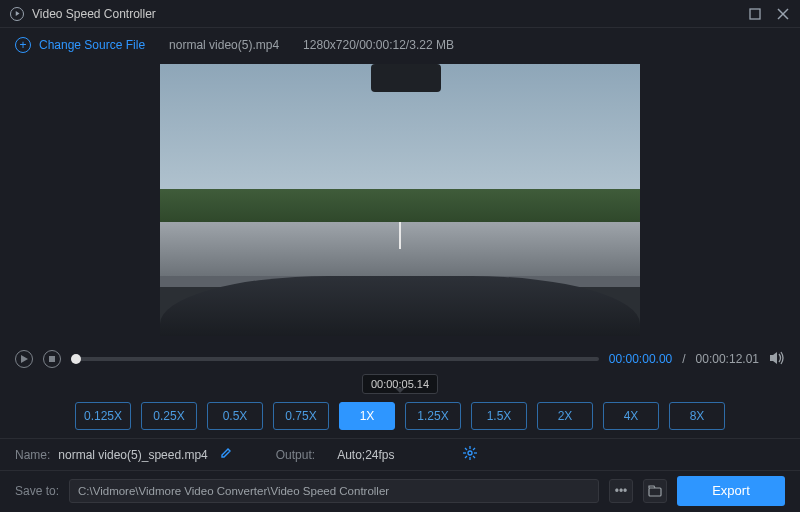  What do you see at coordinates (755, 14) in the screenshot?
I see `maximize-icon` at bounding box center [755, 14].